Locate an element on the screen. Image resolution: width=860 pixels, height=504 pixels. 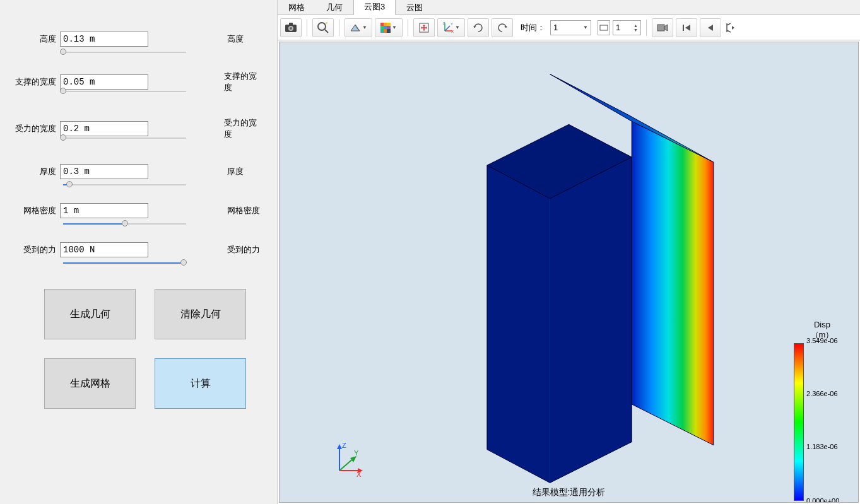
action-buttons: 生成几何 清除几何 生成网格 计算 is located at coordinates (145, 349).